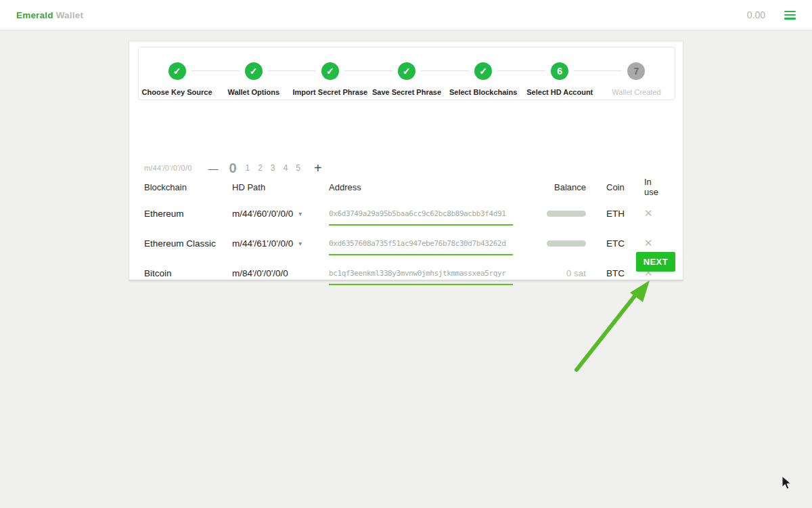 This screenshot has height=508, width=812. I want to click on hd-path-value: m/44'/61'/0'/0/0, so click(263, 244).